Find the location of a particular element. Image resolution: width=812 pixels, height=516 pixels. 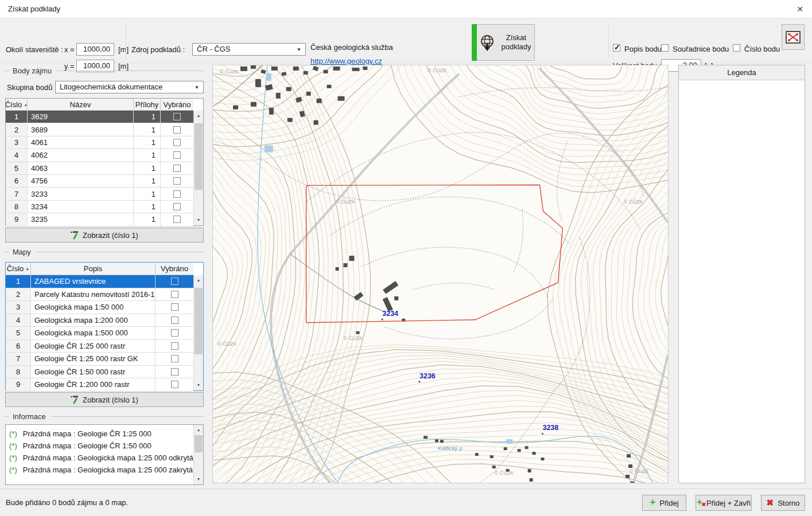

maps-table-row: 6Geologie ČR 1:25 000 rastr is located at coordinates (100, 346).